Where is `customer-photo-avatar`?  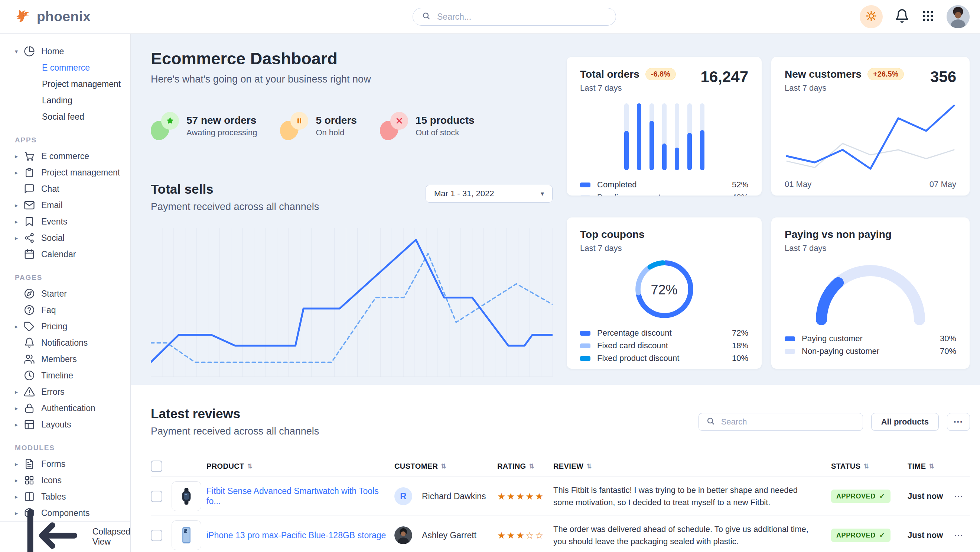 customer-photo-avatar is located at coordinates (403, 535).